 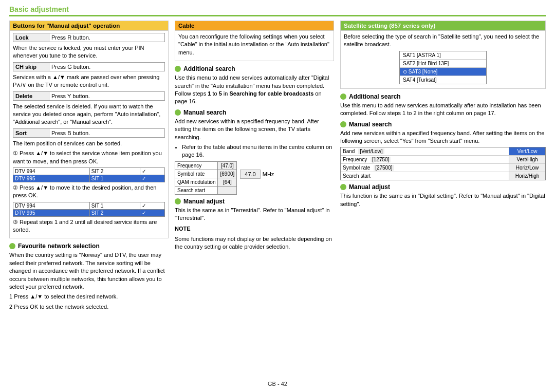 What do you see at coordinates (107, 67) in the screenshot?
I see `chskip-value: Press G button.` at bounding box center [107, 67].